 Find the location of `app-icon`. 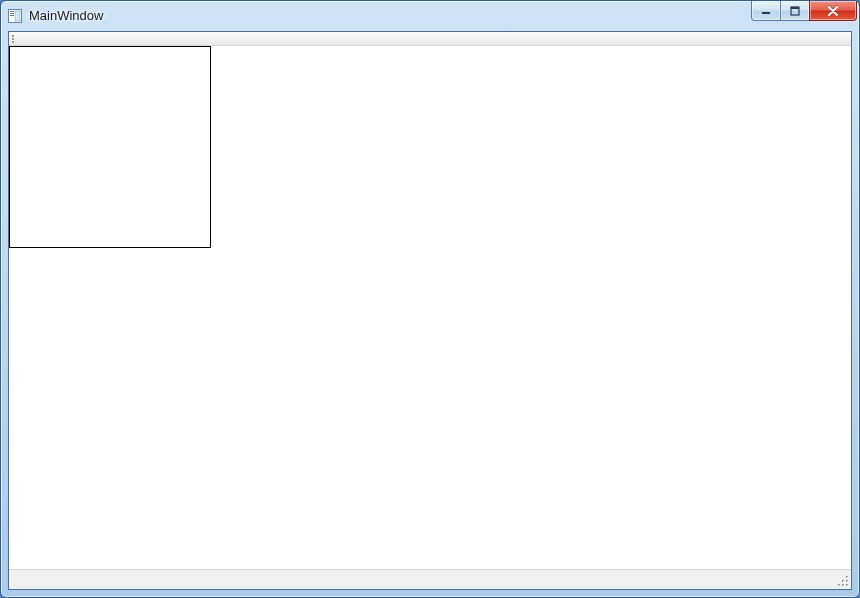

app-icon is located at coordinates (15, 16).